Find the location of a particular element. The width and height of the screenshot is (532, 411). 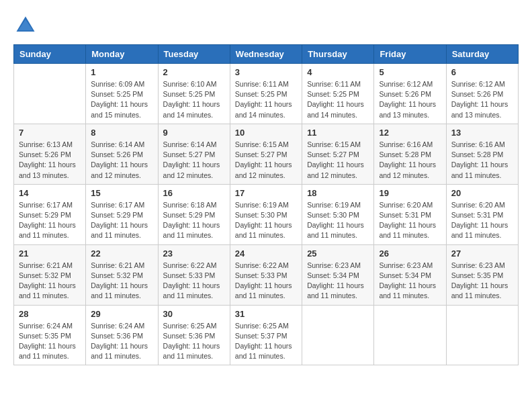

logo-icon is located at coordinates (26, 26).